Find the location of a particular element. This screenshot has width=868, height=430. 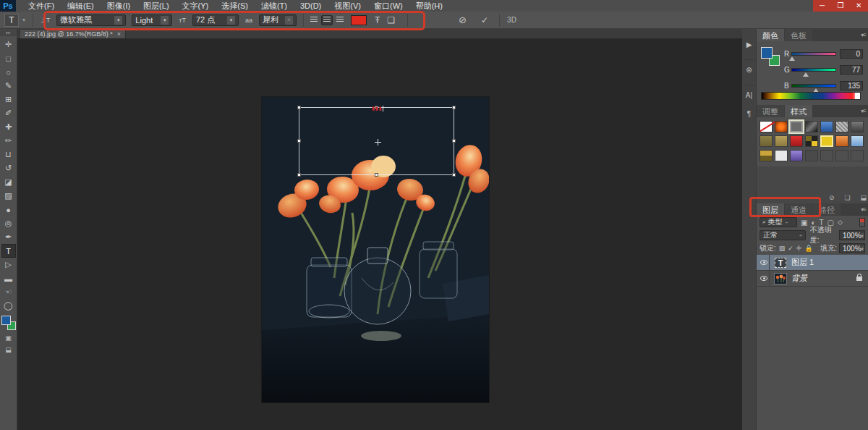

green-value-field: 77 is located at coordinates (851, 69).